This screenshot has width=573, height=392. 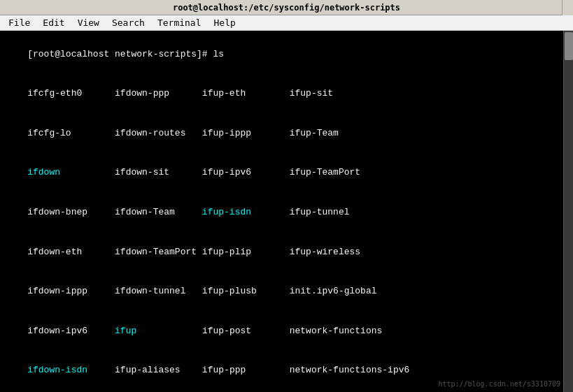 I want to click on menu-terminal: Terminal, so click(x=179, y=22).